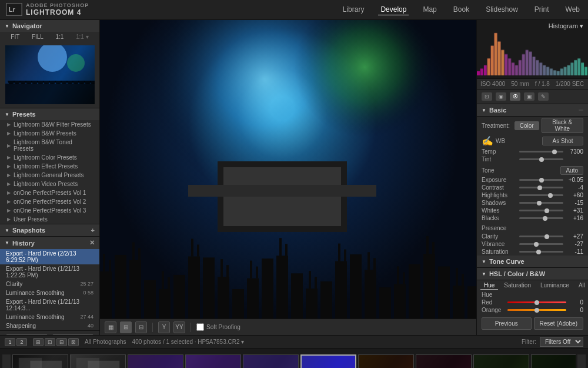  Describe the element at coordinates (38, 37) in the screenshot. I see `nav-fill: FILL` at that location.